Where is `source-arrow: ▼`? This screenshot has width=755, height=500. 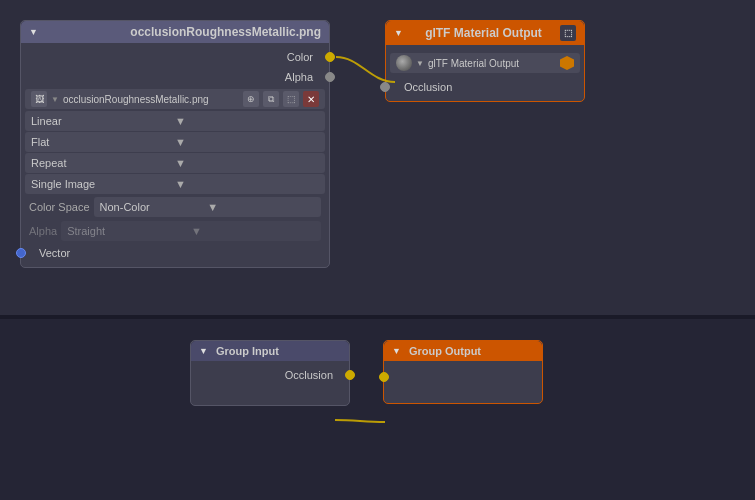 source-arrow: ▼ is located at coordinates (247, 184).